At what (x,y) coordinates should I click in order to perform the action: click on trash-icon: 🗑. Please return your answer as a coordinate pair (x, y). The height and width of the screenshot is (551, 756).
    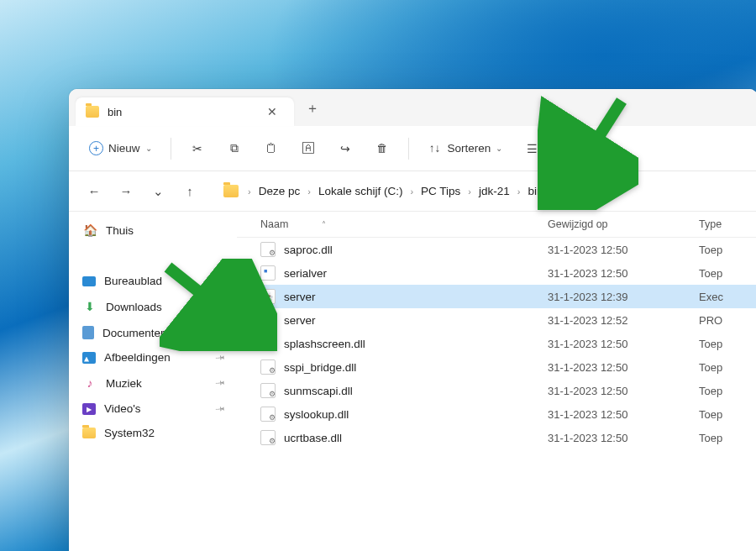
    Looking at the image, I should click on (382, 149).